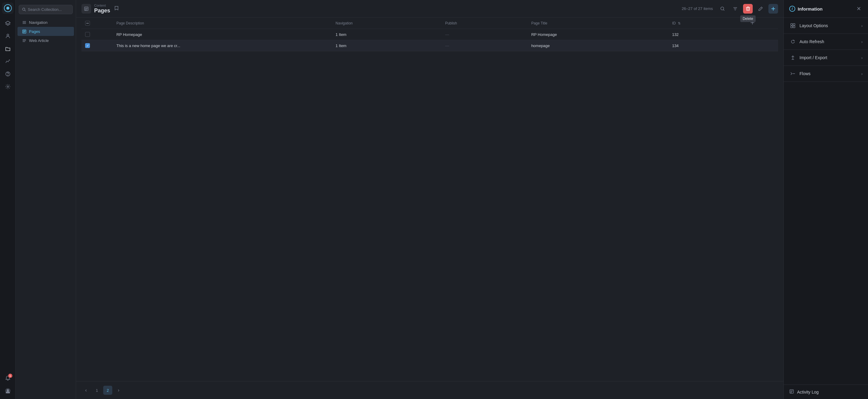 This screenshot has height=399, width=868. I want to click on notification-icon-btn: 1, so click(8, 378).